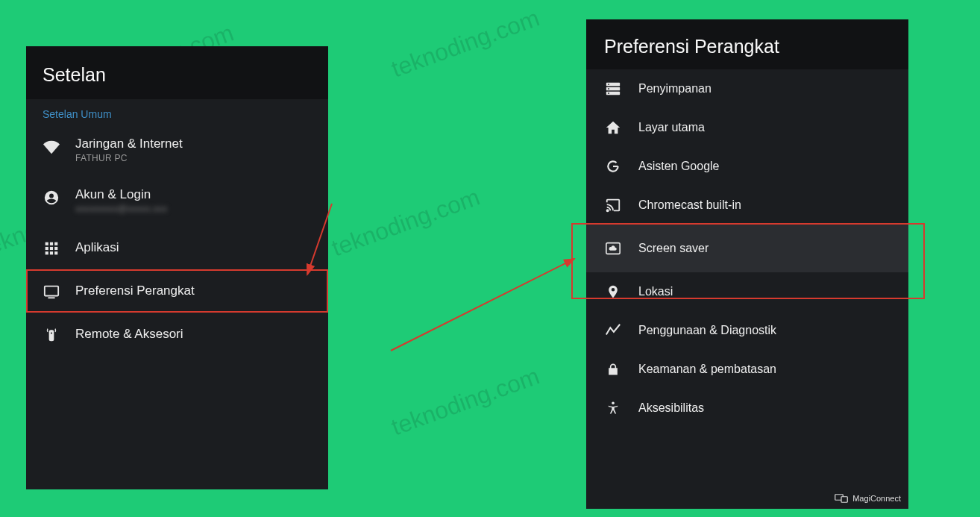 The width and height of the screenshot is (980, 517). I want to click on lock-icon, so click(613, 369).